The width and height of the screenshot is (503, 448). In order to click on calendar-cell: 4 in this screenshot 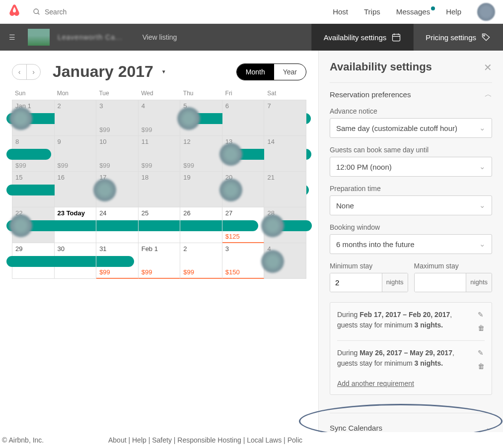, I will do `click(285, 261)`.